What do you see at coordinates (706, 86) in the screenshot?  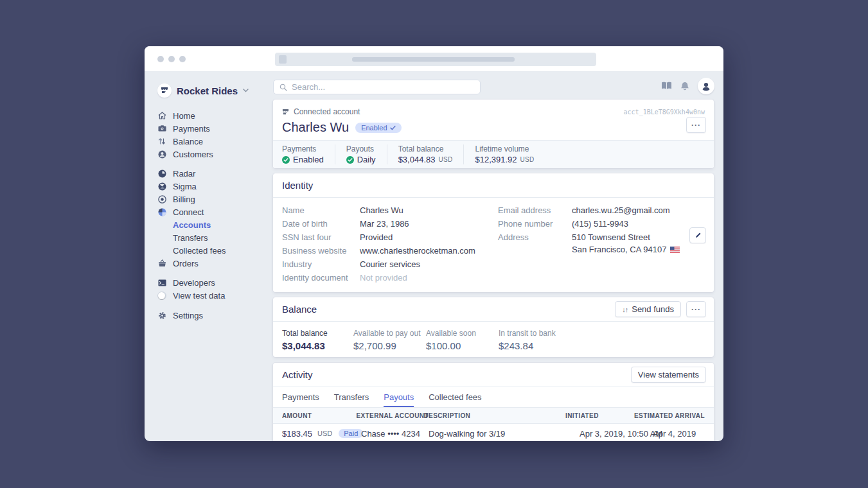 I see `person-icon` at bounding box center [706, 86].